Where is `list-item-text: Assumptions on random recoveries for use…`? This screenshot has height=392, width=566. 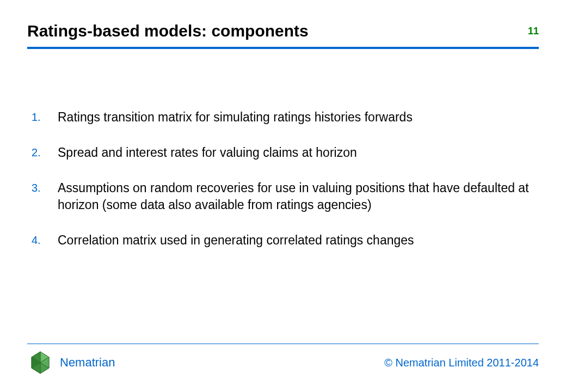 list-item-text: Assumptions on random recoveries for use… is located at coordinates (298, 197).